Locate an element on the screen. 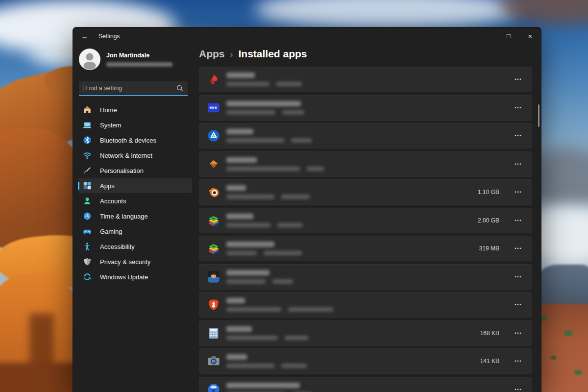 This screenshot has width=588, height=392. app-row: 168 KB ••• is located at coordinates (366, 333).